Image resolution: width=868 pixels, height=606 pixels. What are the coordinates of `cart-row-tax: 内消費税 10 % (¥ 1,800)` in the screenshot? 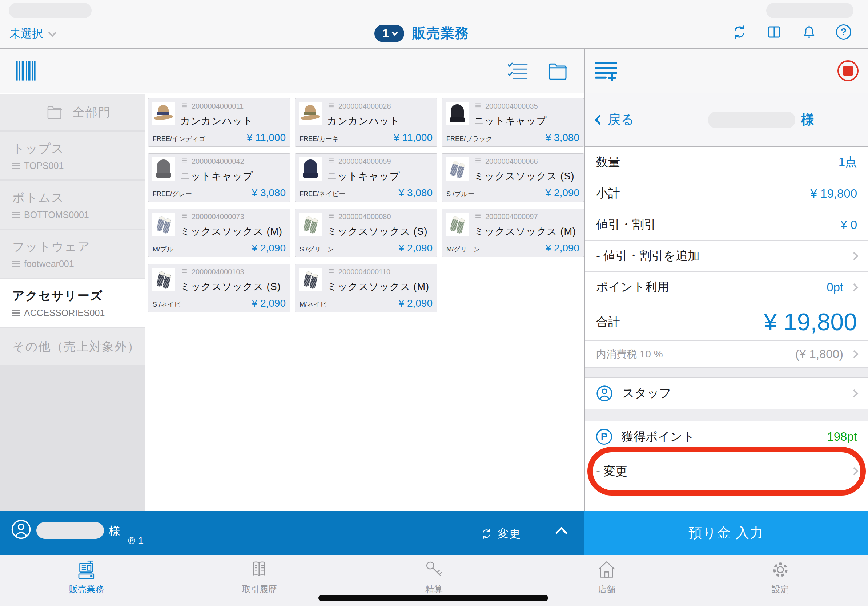 It's located at (727, 354).